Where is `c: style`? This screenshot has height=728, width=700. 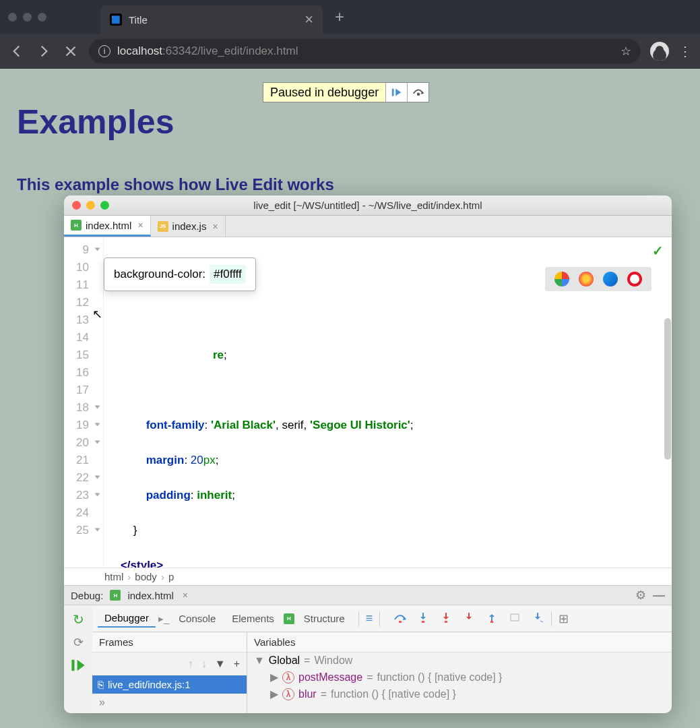 c: style is located at coordinates (144, 564).